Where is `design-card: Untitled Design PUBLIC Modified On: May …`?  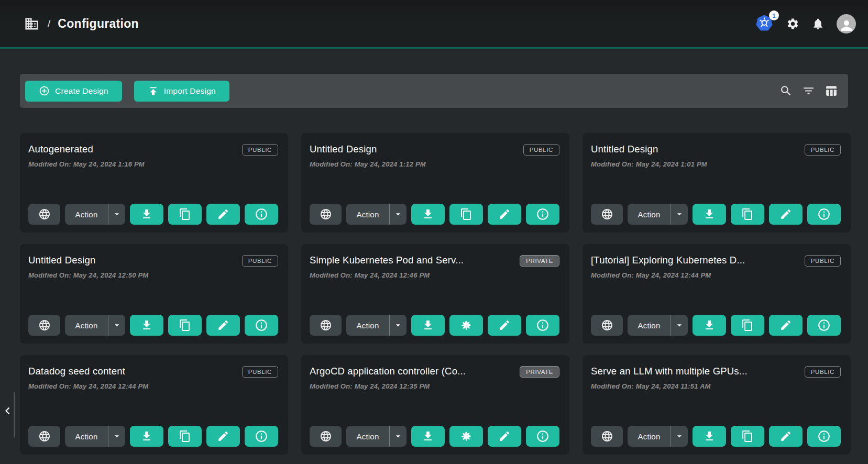 design-card: Untitled Design PUBLIC Modified On: May … is located at coordinates (154, 294).